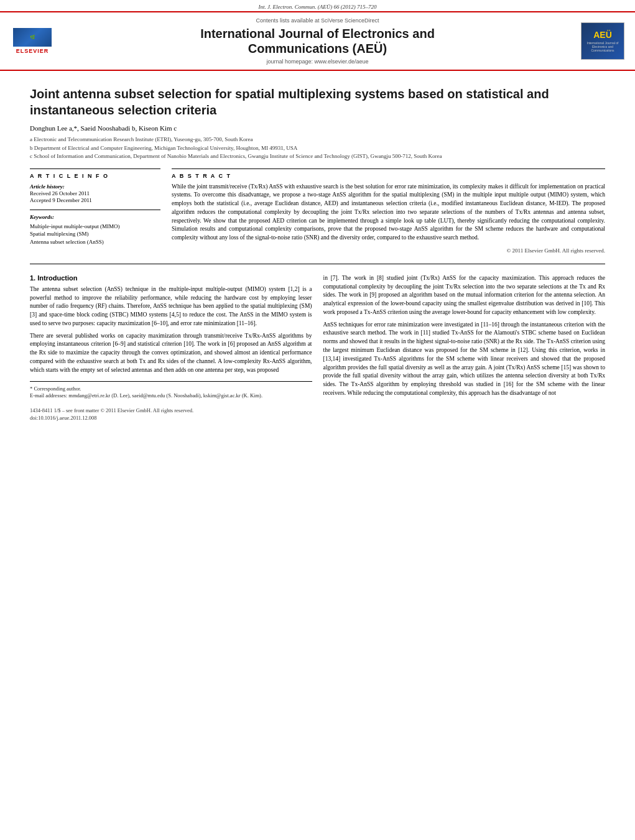 The image size is (635, 840). Describe the element at coordinates (171, 410) in the screenshot. I see `footer-bar: 1434-8411 1/$ – see front matter © 2011 …` at that location.